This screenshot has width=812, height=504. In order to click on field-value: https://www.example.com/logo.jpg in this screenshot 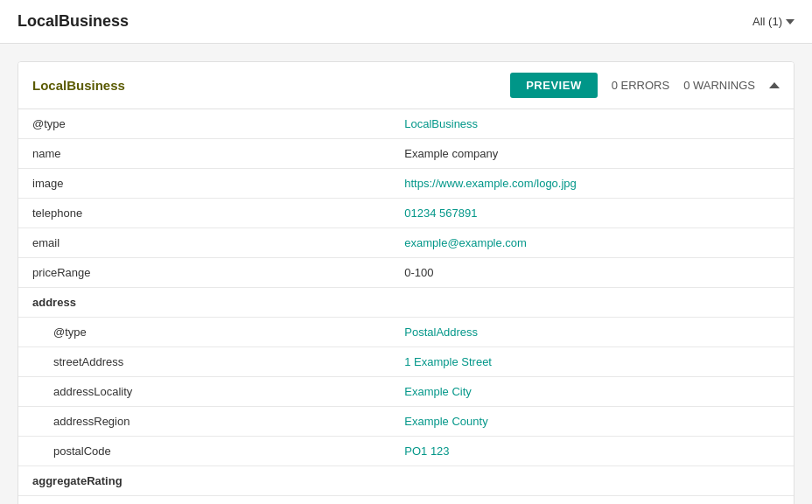, I will do `click(592, 184)`.